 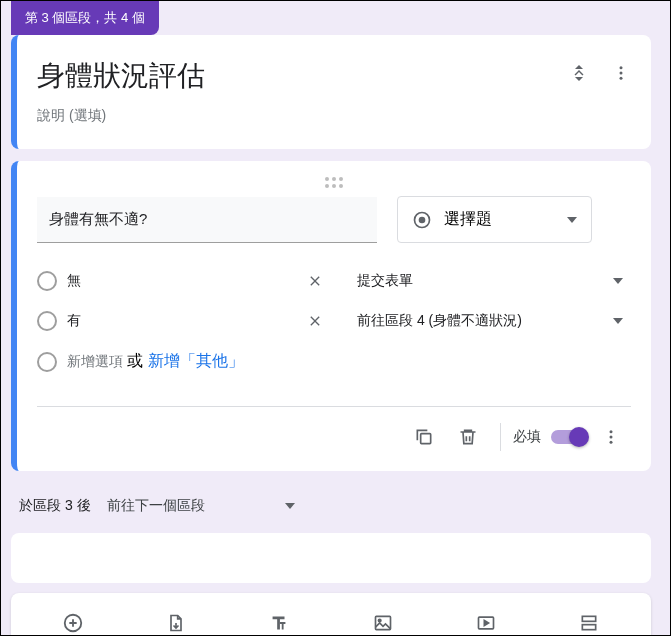 What do you see at coordinates (85, 18) in the screenshot?
I see `section-badge: 第 3 個區段，共 4 個` at bounding box center [85, 18].